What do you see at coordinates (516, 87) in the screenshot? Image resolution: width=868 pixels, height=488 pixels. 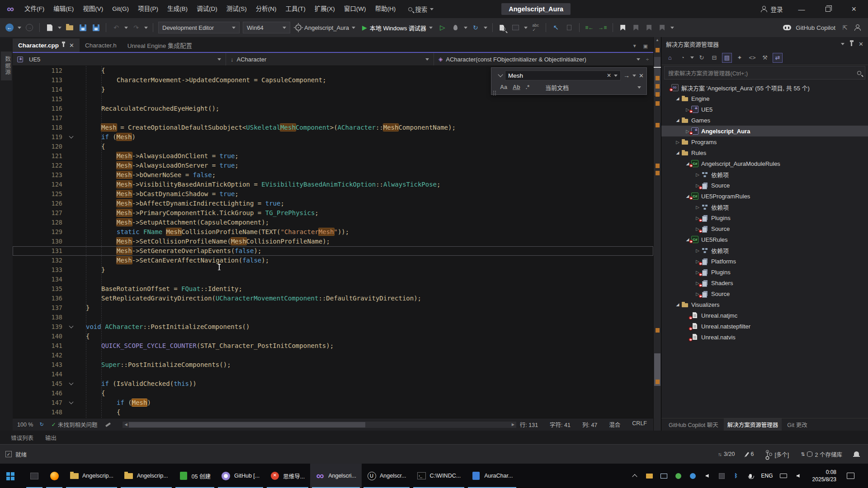 I see `whole-word-toggle: Ab` at bounding box center [516, 87].